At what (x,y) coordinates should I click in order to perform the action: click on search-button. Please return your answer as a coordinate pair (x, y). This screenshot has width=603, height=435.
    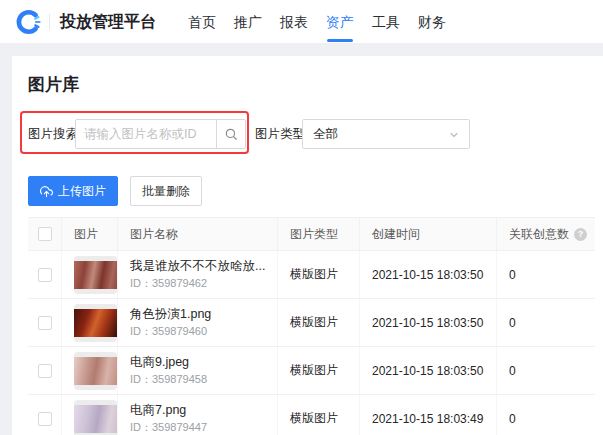
    Looking at the image, I should click on (231, 134).